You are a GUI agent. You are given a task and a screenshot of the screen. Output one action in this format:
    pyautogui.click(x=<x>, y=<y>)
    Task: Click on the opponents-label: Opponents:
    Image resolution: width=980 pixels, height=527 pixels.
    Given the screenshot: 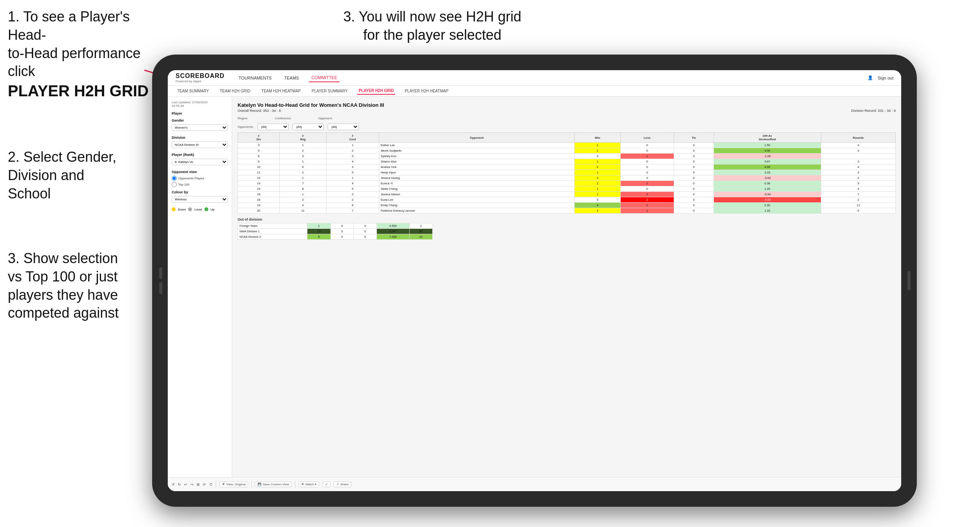 What is the action you would take?
    pyautogui.click(x=246, y=127)
    